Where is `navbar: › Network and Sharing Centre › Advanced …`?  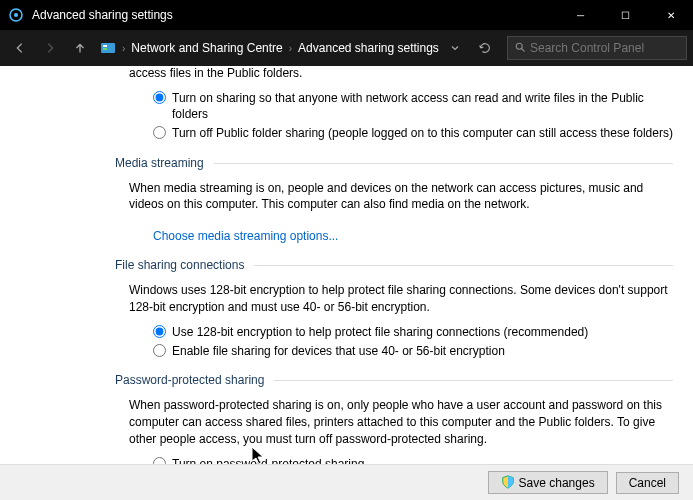 navbar: › Network and Sharing Centre › Advanced … is located at coordinates (346, 48).